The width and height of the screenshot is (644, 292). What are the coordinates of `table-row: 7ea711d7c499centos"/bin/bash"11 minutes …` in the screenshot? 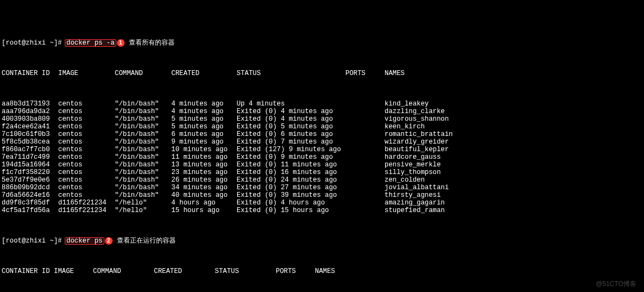 It's located at (322, 157).